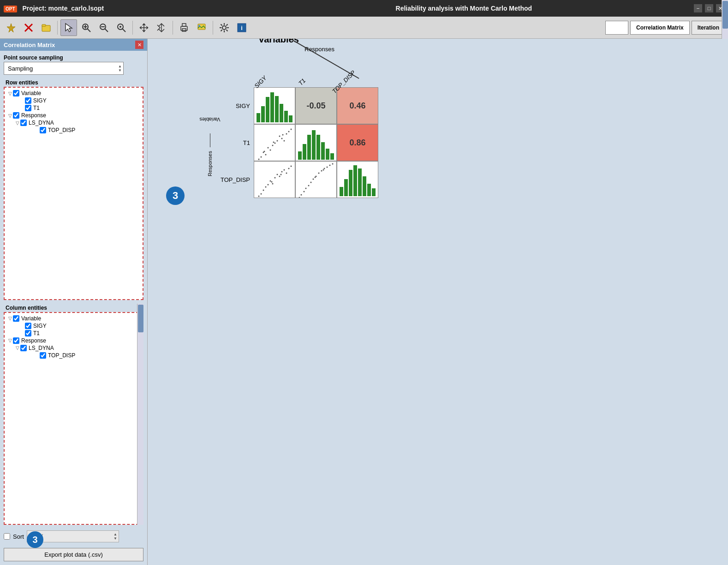 This screenshot has width=728, height=565. Describe the element at coordinates (86, 28) in the screenshot. I see `zoom-in-btn` at that location.